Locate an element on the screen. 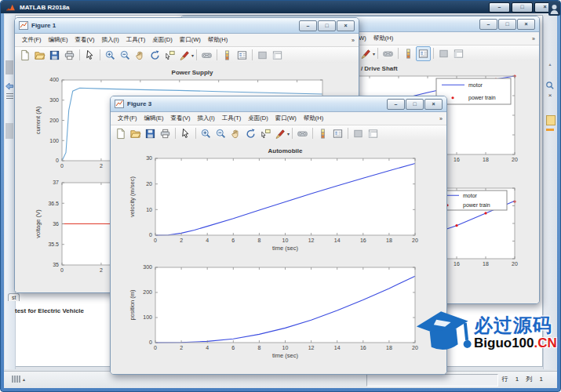 The image size is (561, 392). figure3-close-button: × is located at coordinates (433, 104).